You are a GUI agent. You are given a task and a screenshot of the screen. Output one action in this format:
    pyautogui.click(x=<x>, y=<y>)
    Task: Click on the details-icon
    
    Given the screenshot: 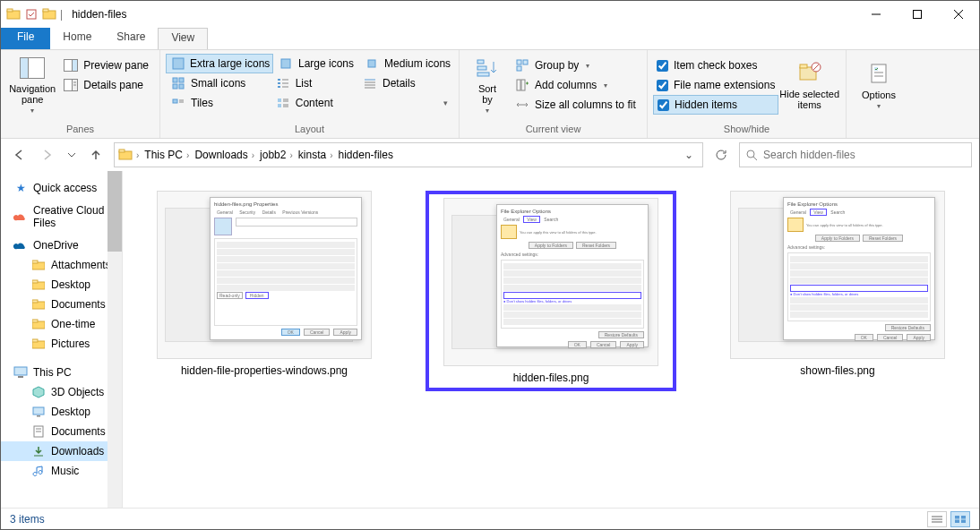 What is the action you would take?
    pyautogui.click(x=370, y=83)
    